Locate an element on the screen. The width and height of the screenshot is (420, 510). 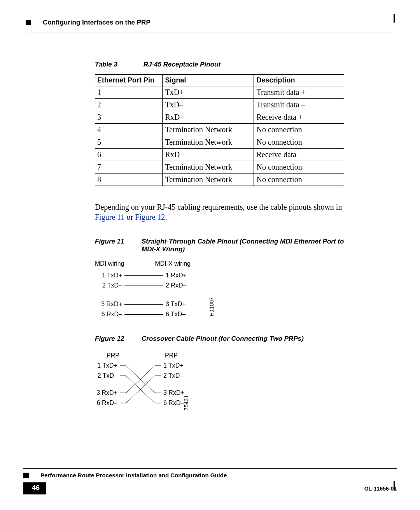
table-row: 4 Termination Network No connection is located at coordinates (219, 130).